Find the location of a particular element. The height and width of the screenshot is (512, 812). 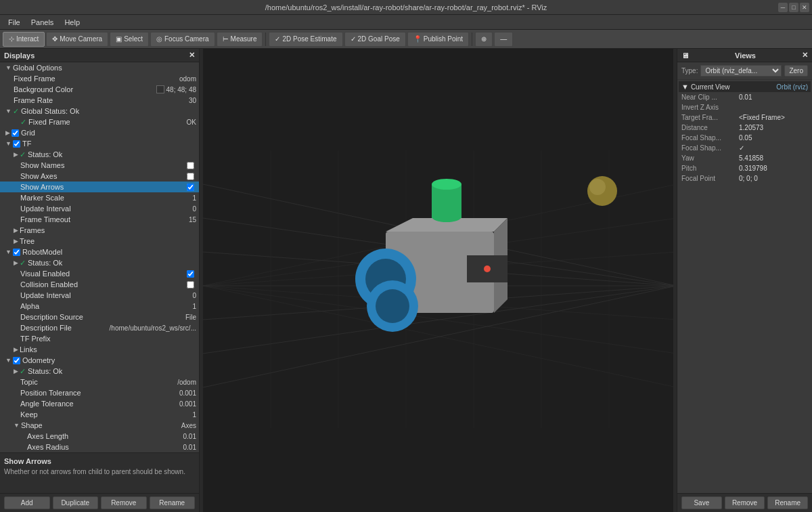

robot-model-checkbox is located at coordinates (16, 252).